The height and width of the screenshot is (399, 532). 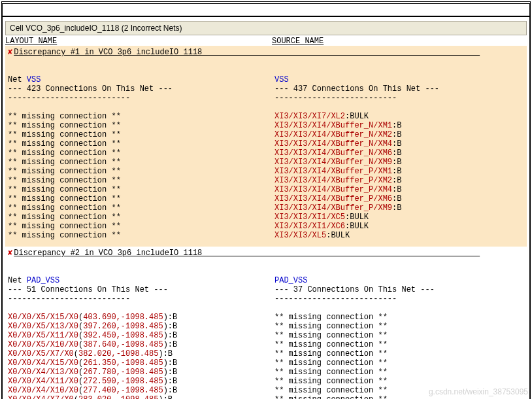 What do you see at coordinates (43, 372) in the screenshot?
I see `inst-path: X0/X0/X4/X13/X0` at bounding box center [43, 372].